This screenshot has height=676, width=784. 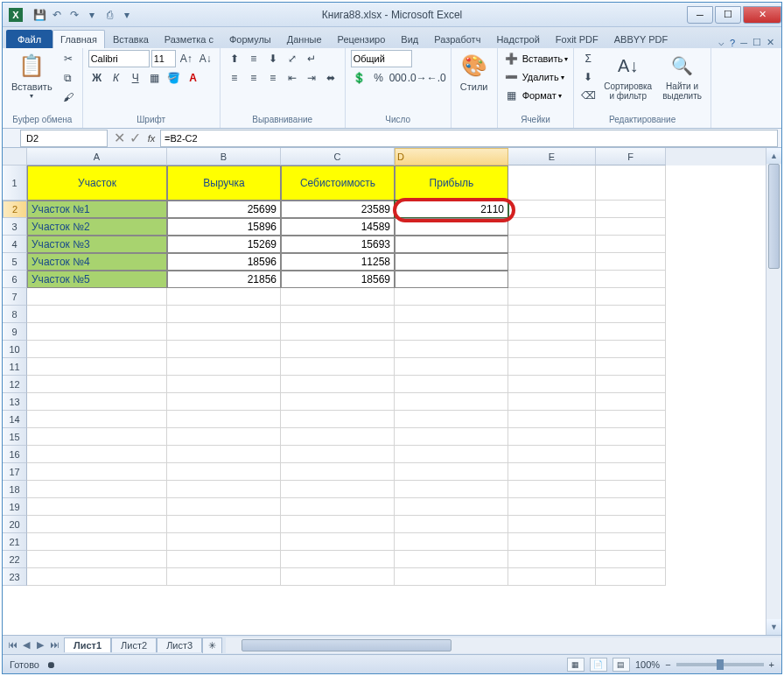 What do you see at coordinates (74, 15) in the screenshot?
I see `redo-icon: ↷` at bounding box center [74, 15].